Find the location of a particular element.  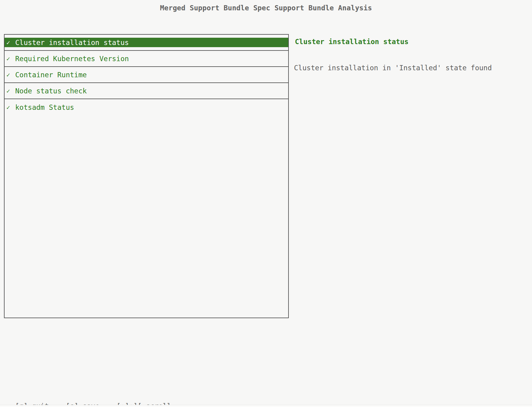

analyzer-list-item: ✓ Required Kubernetes Version is located at coordinates (147, 59).